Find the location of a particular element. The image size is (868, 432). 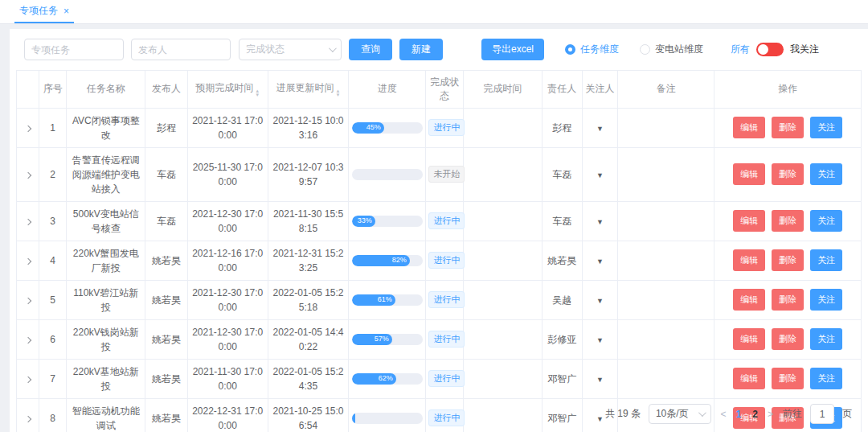

all-label: 所有 is located at coordinates (740, 50).